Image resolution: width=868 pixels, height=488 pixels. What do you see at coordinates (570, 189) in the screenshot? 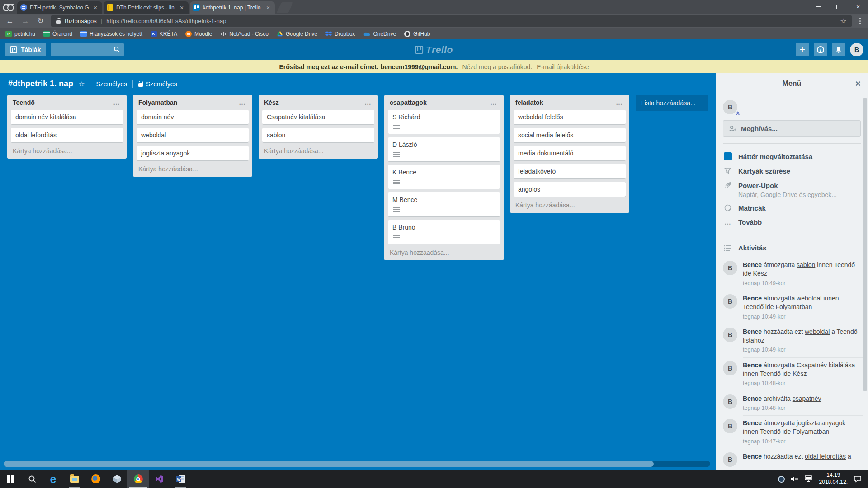
I see `card: angolos` at bounding box center [570, 189].